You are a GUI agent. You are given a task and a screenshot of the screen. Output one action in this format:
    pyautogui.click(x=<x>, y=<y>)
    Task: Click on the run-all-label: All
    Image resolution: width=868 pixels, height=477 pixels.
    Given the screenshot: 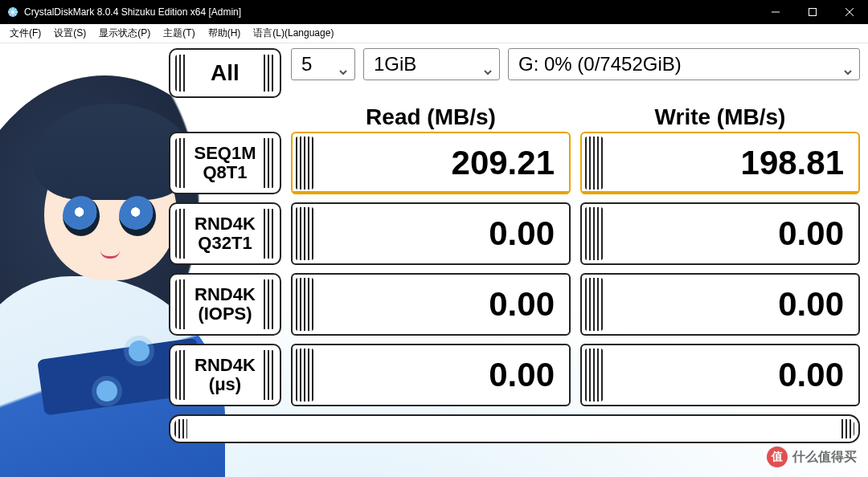 What is the action you would take?
    pyautogui.click(x=225, y=73)
    